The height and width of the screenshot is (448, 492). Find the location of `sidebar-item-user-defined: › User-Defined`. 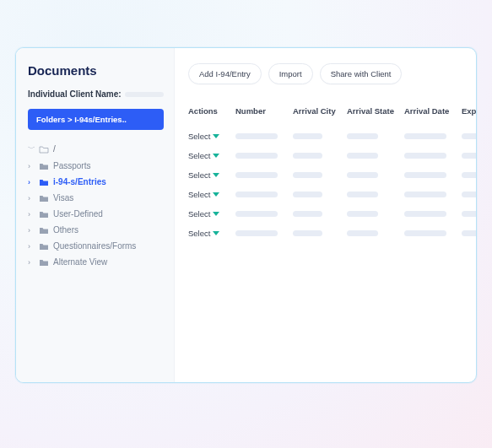

sidebar-item-user-defined: › User-Defined is located at coordinates (96, 214).